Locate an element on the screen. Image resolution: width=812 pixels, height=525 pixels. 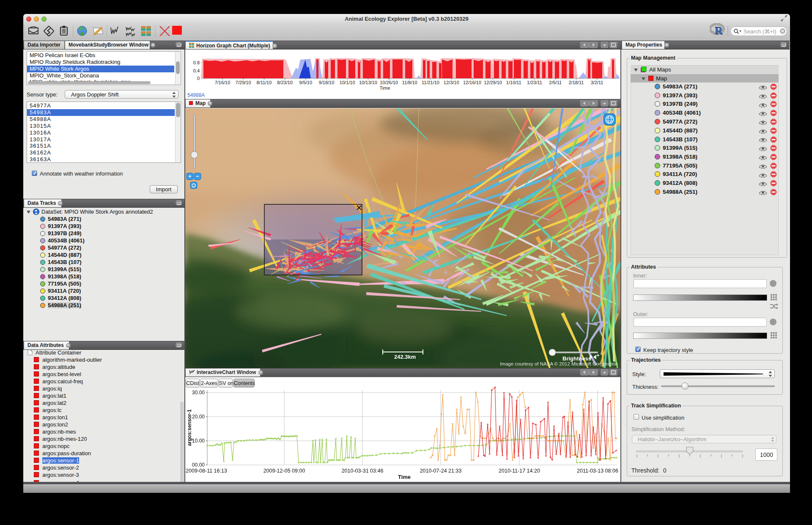
svg-text: Brightness is located at coordinates (577, 359).